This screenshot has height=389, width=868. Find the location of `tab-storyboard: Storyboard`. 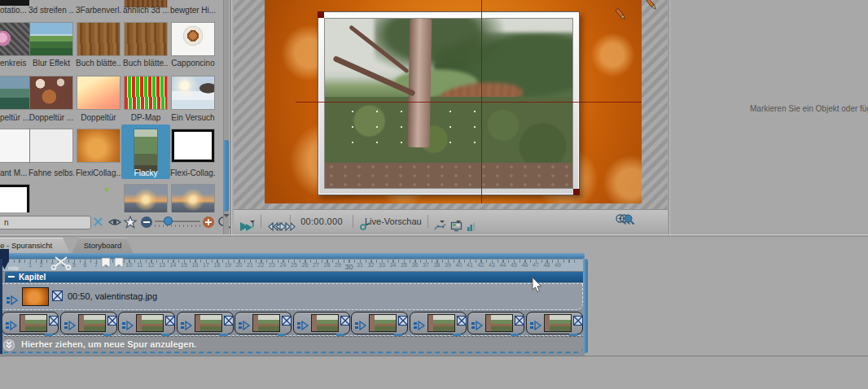

tab-storyboard: Storyboard is located at coordinates (103, 246).